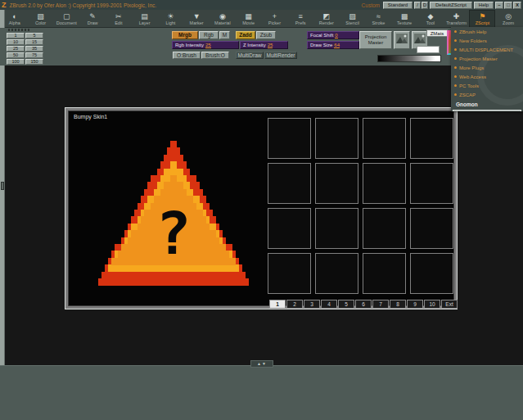 This screenshot has height=420, width=523. What do you see at coordinates (34, 43) in the screenshot?
I see `size-preset-15: 15` at bounding box center [34, 43].